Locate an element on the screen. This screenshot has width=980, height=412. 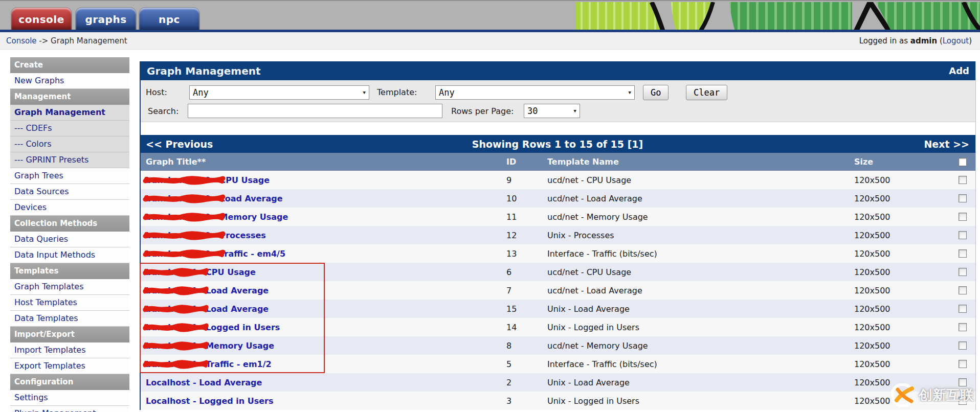
table-row: banshu244 - Memory Usage 8 ucd/net - Mem… is located at coordinates (558, 346).